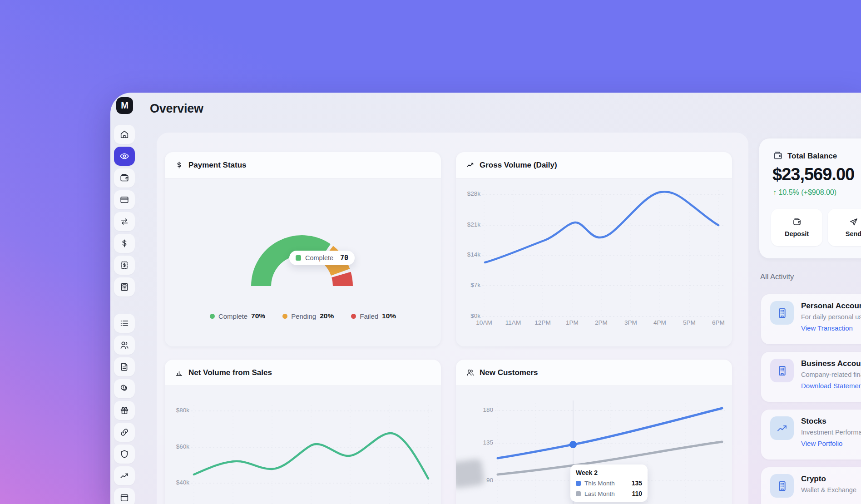 Image resolution: width=861 pixels, height=504 pixels. What do you see at coordinates (609, 483) in the screenshot?
I see `tooltip-row: This Month 135` at bounding box center [609, 483].